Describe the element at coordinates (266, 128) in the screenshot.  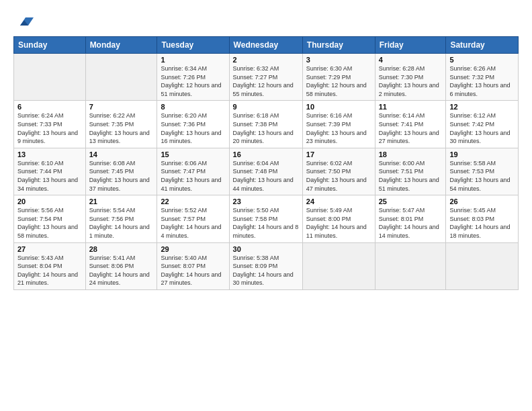
I see `day-info: Sunrise: 6:18 AMSunset: 7:38 PMDaylight:…` at that location.